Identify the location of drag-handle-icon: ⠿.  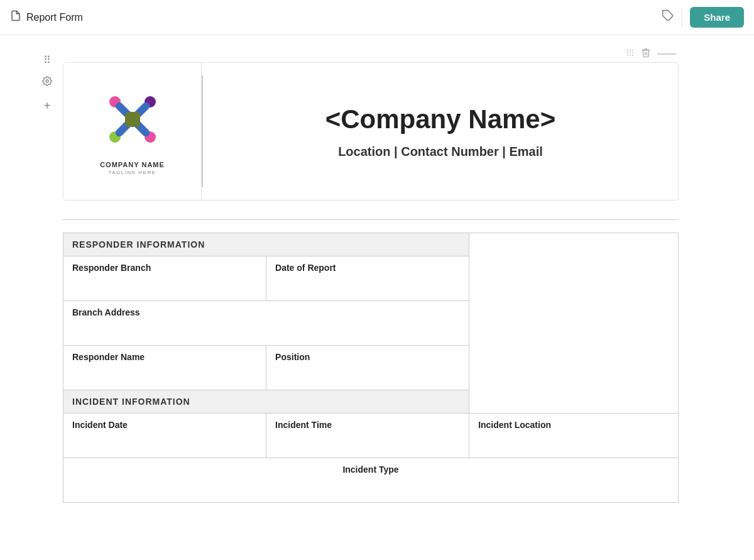
(47, 60).